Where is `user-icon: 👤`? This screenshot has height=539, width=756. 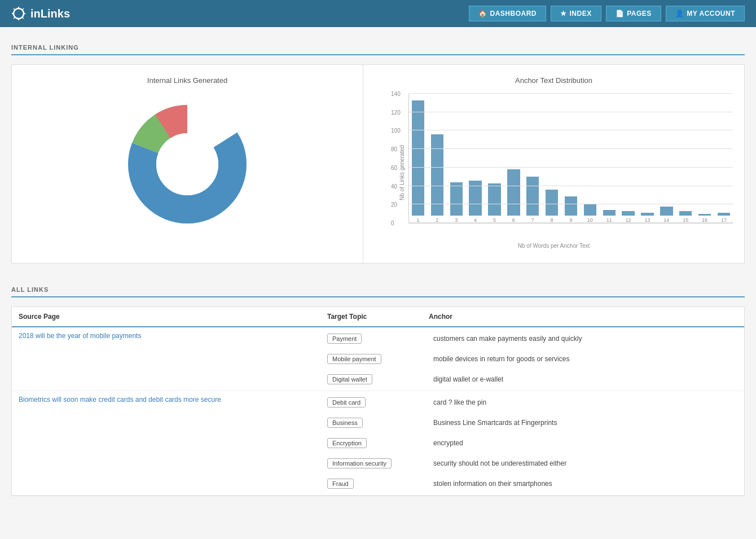
user-icon: 👤 is located at coordinates (680, 14).